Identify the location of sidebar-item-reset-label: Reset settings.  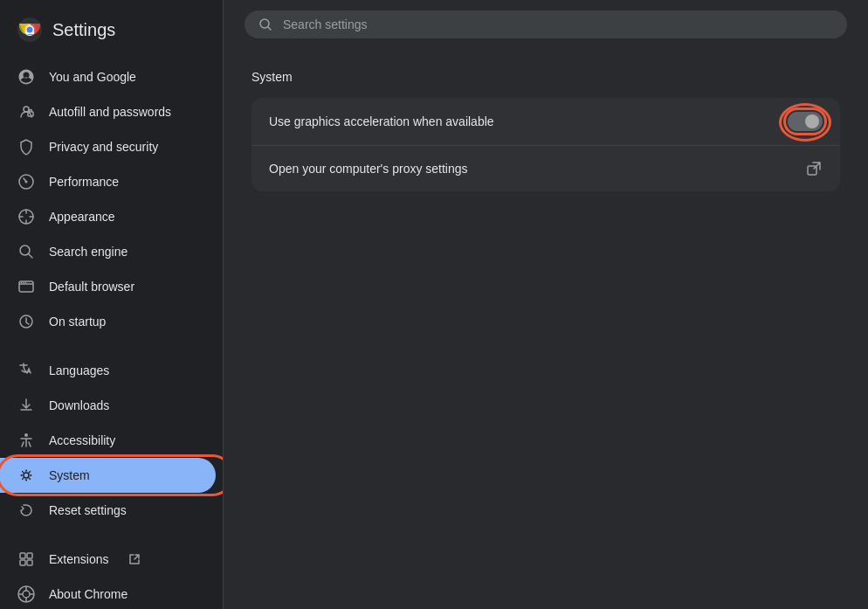
(87, 510).